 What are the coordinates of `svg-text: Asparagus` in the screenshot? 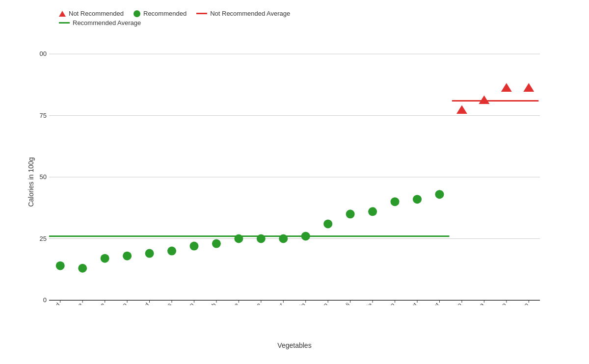 It's located at (161, 303).